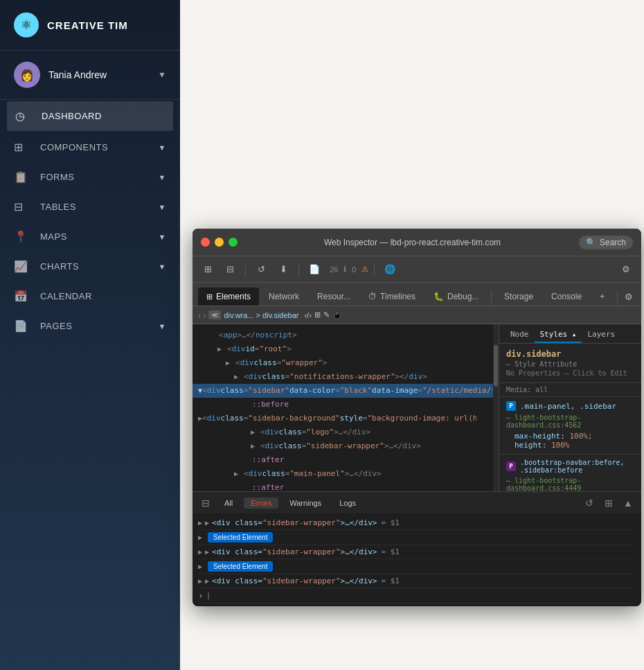 The width and height of the screenshot is (644, 670). Describe the element at coordinates (100, 326) in the screenshot. I see `sidebar-item-label: PAGES` at that location.